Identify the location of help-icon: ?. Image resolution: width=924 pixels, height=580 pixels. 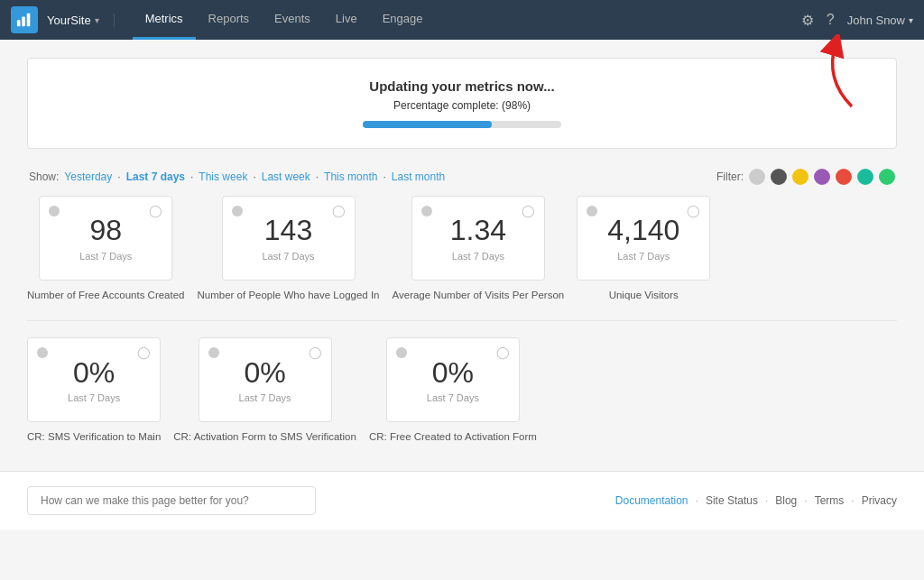
(830, 20).